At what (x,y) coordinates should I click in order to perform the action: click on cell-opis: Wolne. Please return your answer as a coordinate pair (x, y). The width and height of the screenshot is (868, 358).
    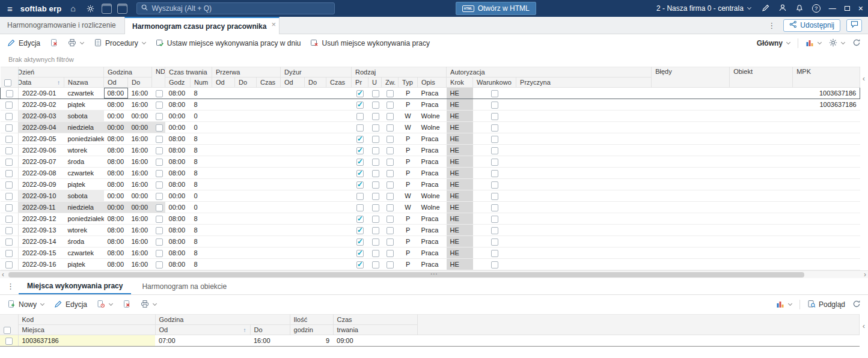
    Looking at the image, I should click on (432, 196).